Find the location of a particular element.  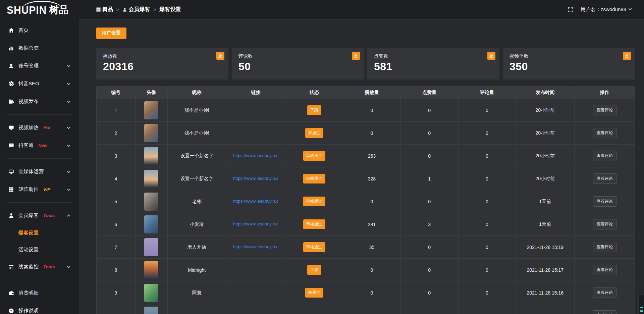

col-plays: 播放量 is located at coordinates (372, 93).